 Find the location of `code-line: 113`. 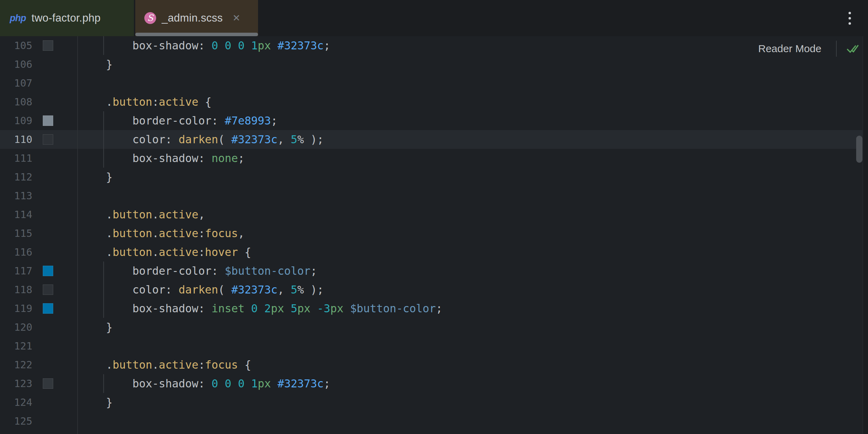

code-line: 113 is located at coordinates (432, 196).